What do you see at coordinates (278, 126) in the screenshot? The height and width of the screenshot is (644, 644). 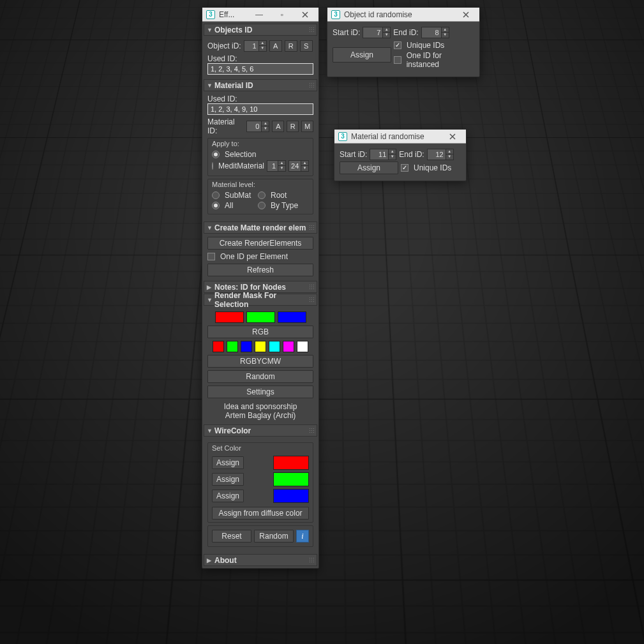 I see `mat-a-button: A` at bounding box center [278, 126].